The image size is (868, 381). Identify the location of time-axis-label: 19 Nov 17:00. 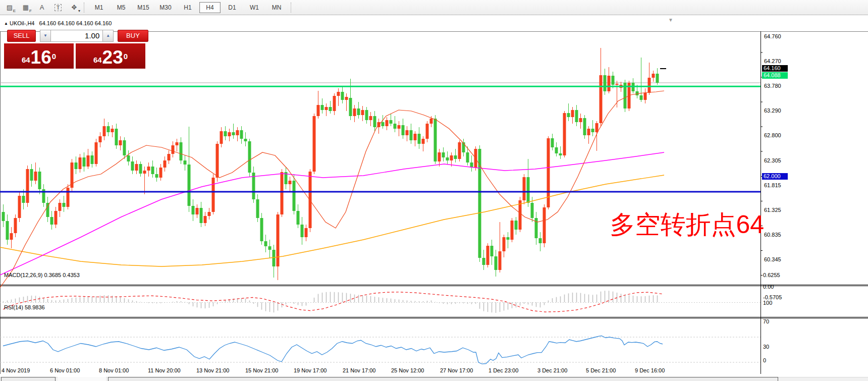
(310, 370).